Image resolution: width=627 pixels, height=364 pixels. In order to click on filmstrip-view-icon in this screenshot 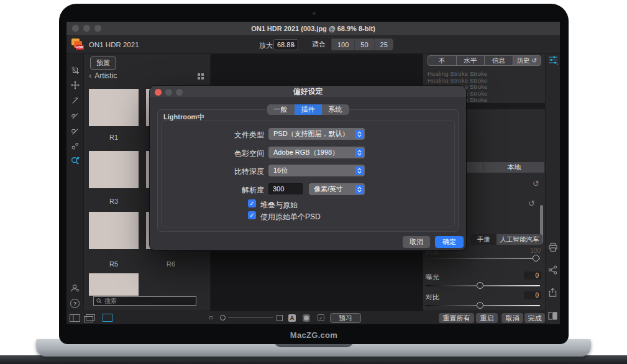, I will do `click(89, 318)`.